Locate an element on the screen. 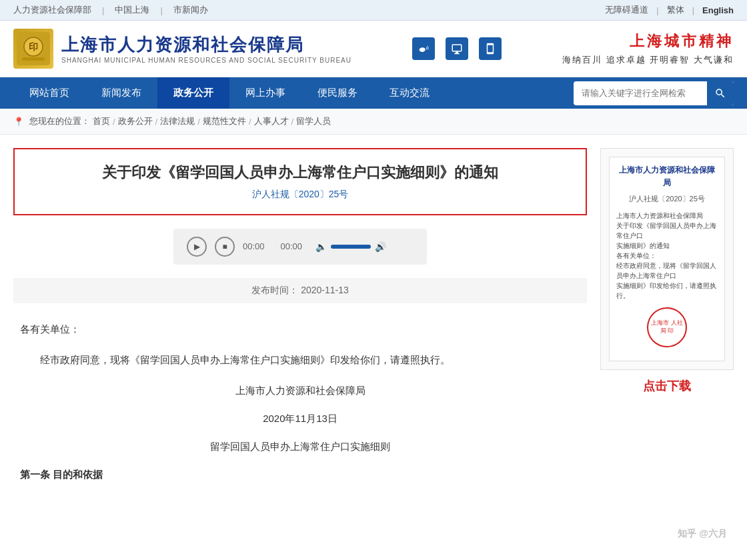  body-org: 上海市人力资源和社会保障局 is located at coordinates (300, 391).